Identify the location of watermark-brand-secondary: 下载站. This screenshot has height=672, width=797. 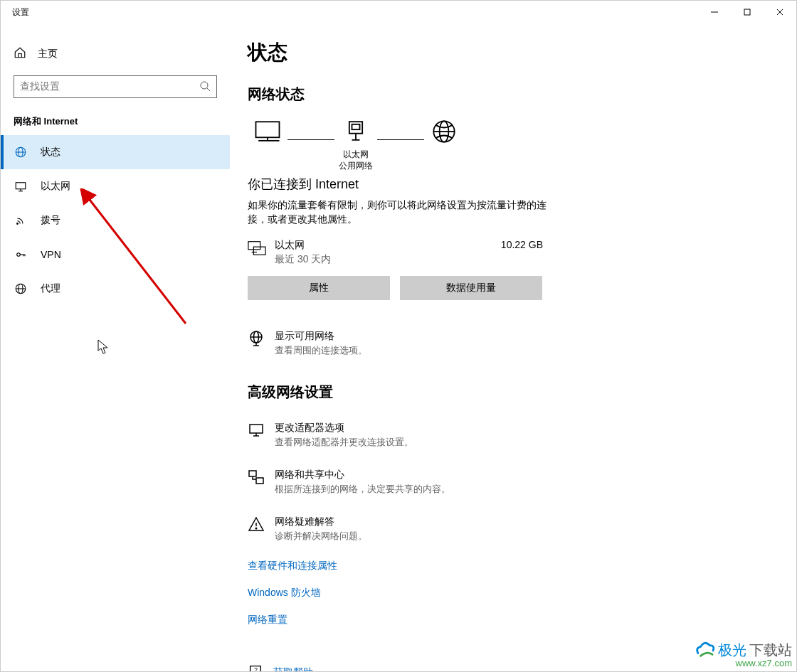
(771, 650).